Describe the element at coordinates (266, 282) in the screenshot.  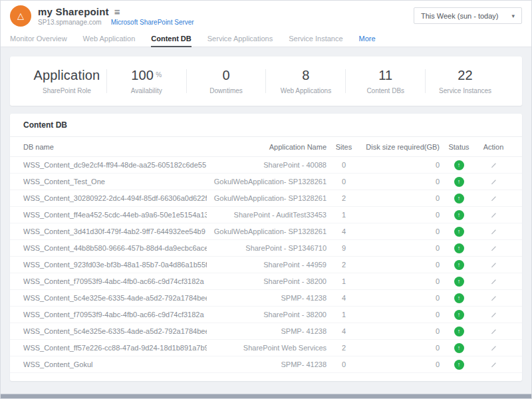
I see `table-row: WSS_Content_f70953f9-4abc-4fb0-ac66-c9d7…` at that location.